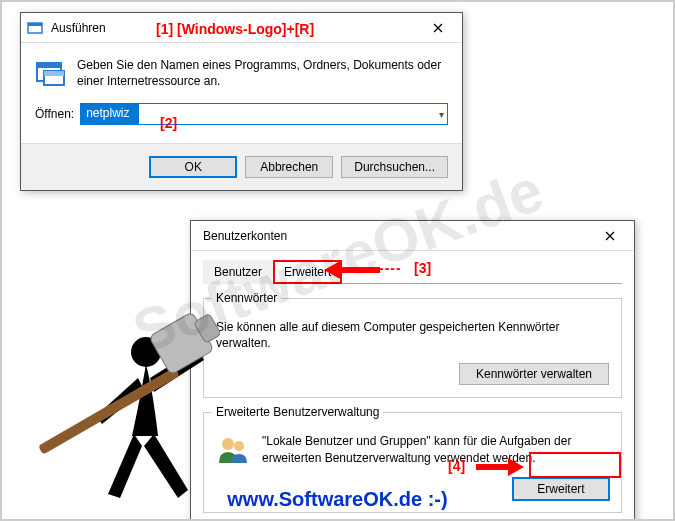 The height and width of the screenshot is (521, 675). What do you see at coordinates (412, 335) in the screenshot?
I see `group-passwords-desc: Sie können alle auf diesem Computer gesp…` at bounding box center [412, 335].